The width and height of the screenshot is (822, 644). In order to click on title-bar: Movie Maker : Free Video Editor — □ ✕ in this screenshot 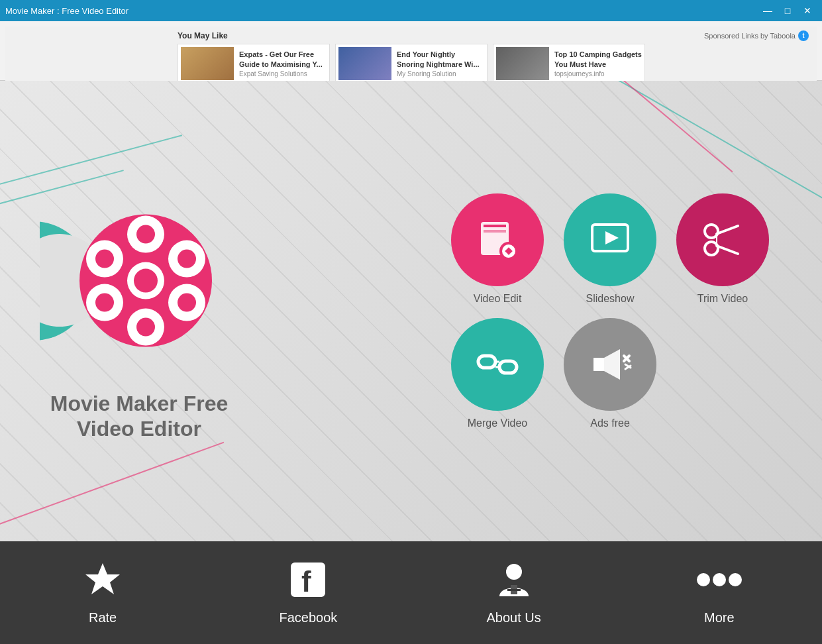, I will do `click(411, 11)`.